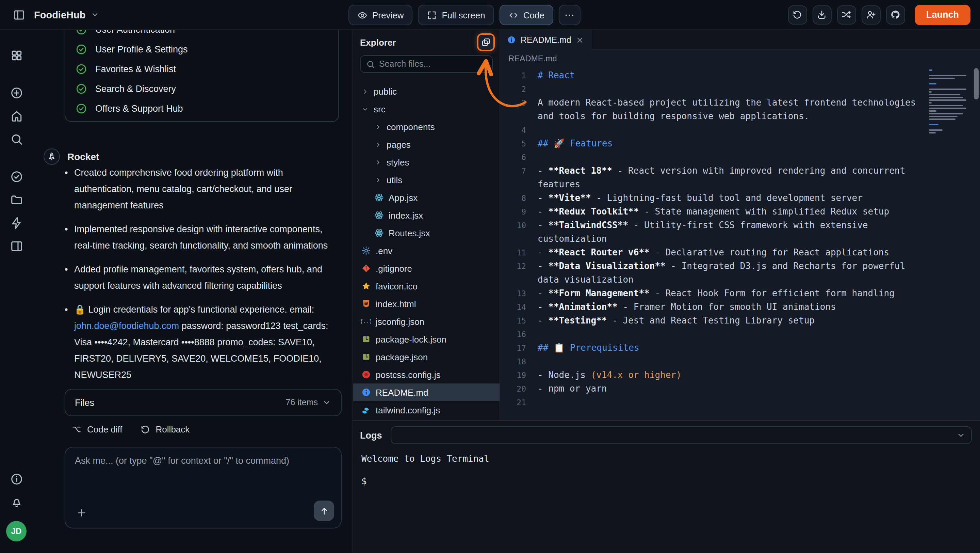  Describe the element at coordinates (797, 14) in the screenshot. I see `history-icon` at that location.